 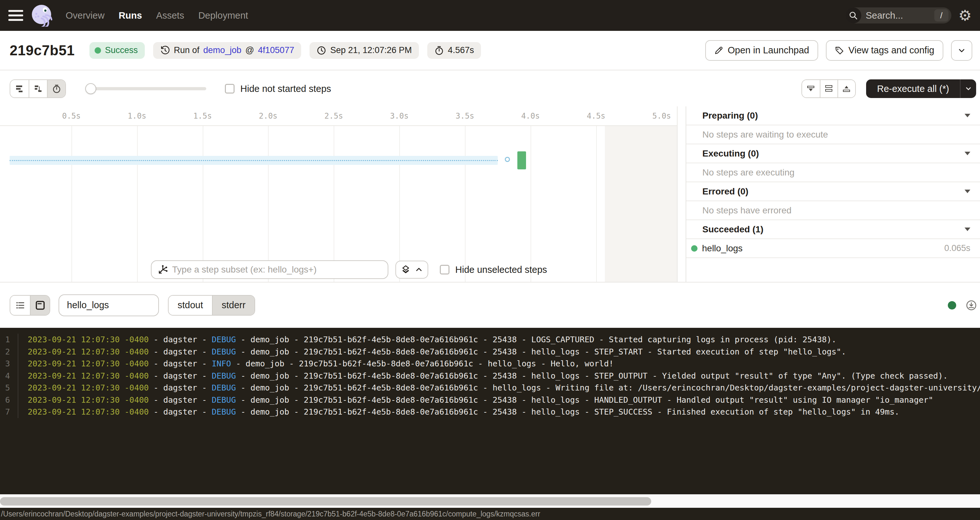 What do you see at coordinates (839, 51) in the screenshot?
I see `tag-icon` at bounding box center [839, 51].